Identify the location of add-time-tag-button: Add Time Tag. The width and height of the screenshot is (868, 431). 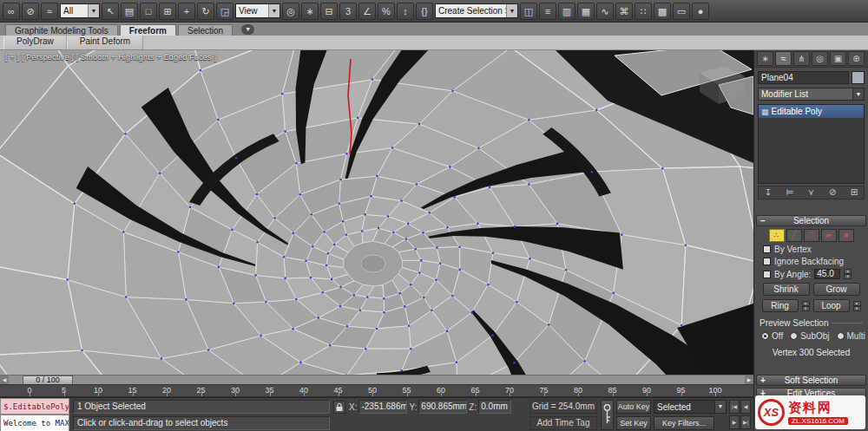
(563, 423).